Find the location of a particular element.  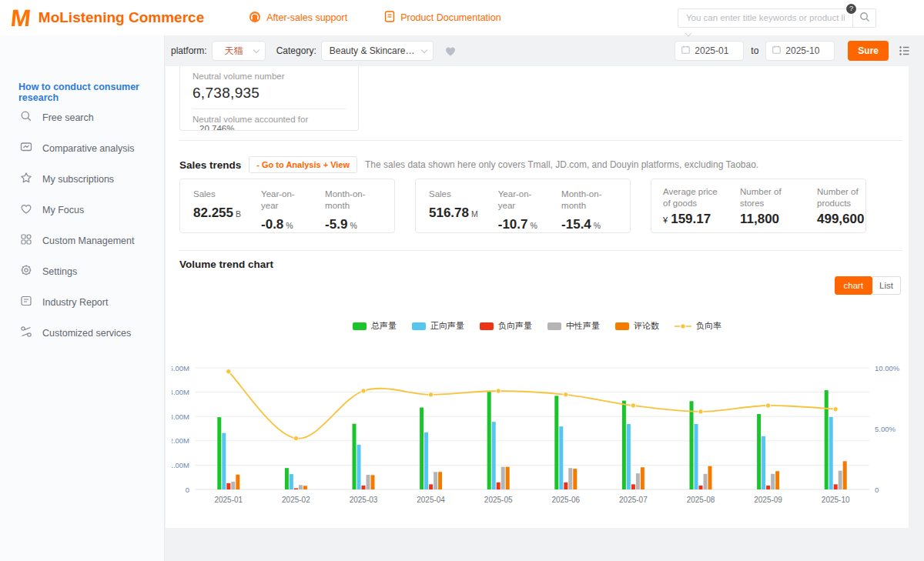

grid-icon is located at coordinates (26, 241).